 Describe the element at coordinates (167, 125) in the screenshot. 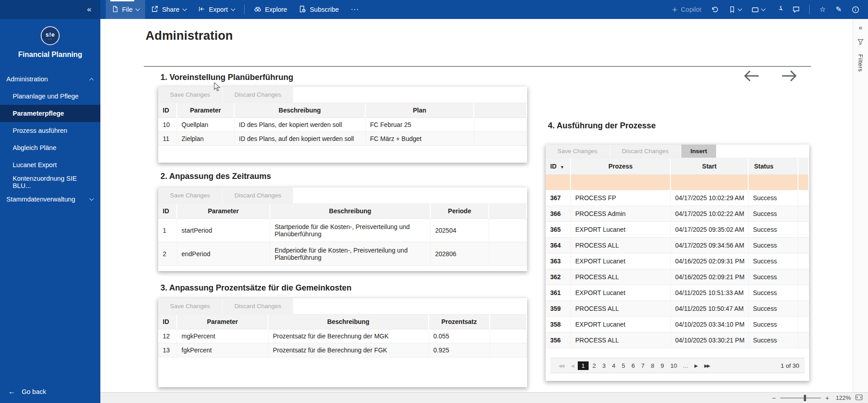

I see `cell-id: 10` at that location.